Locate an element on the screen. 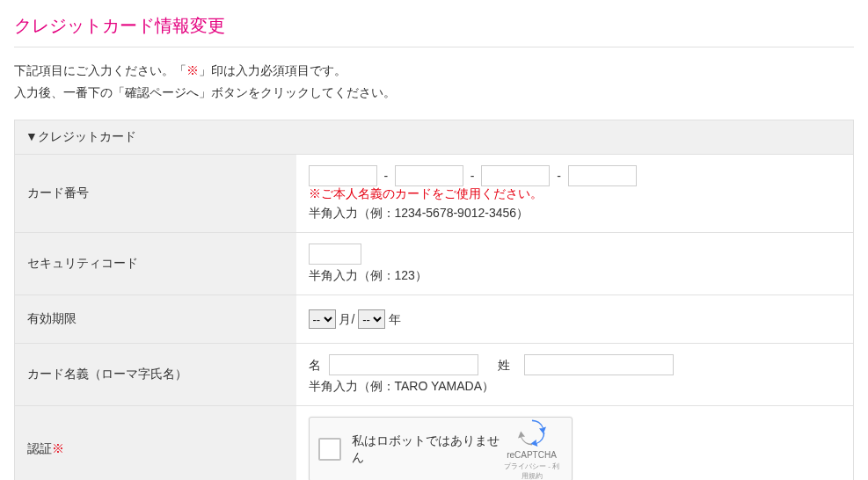 Image resolution: width=868 pixels, height=480 pixels. expiry-year-suffix: 年 is located at coordinates (395, 319).